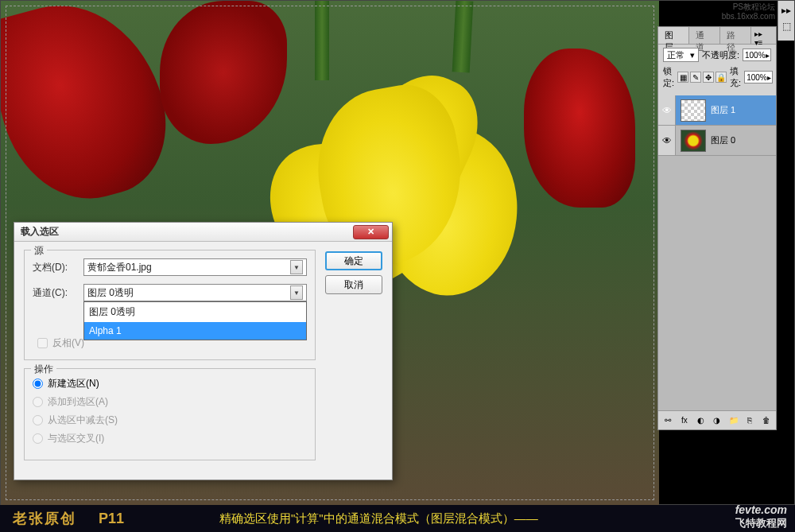  I want to click on layer-list: 👁 图层 1 👁 图层 0, so click(717, 262).